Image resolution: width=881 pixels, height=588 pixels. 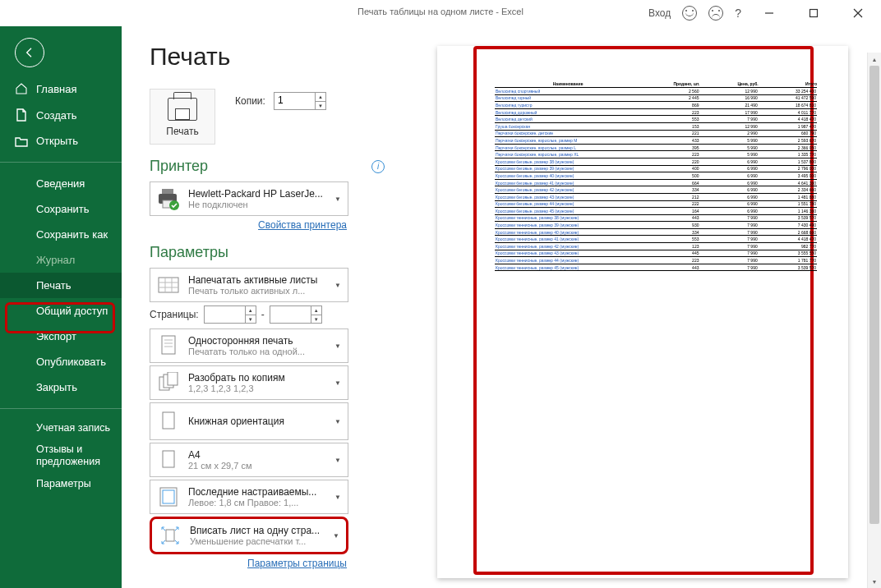 What do you see at coordinates (277, 57) in the screenshot?
I see `page-title: Печать` at bounding box center [277, 57].